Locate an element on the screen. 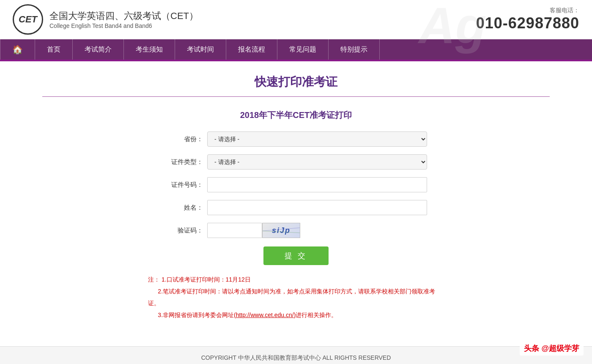 The image size is (592, 364). logo-text: CET is located at coordinates (28, 19).